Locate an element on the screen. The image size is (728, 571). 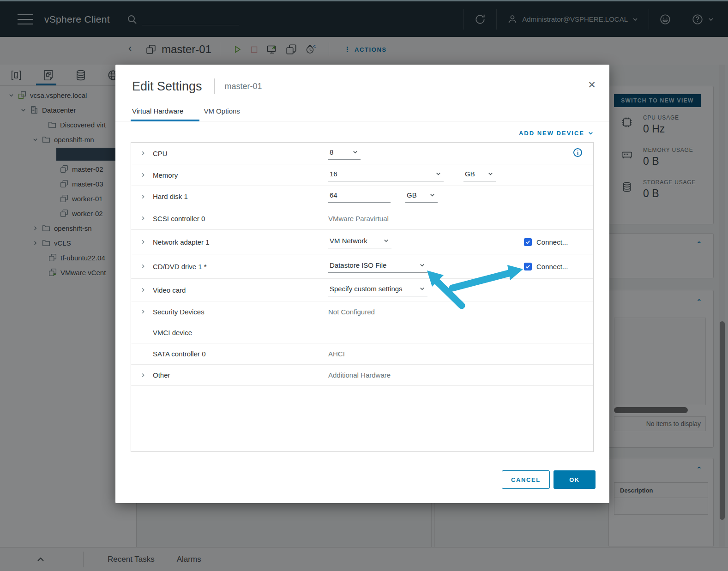
hw-row-value: VMware Paravirtual is located at coordinates (358, 219).